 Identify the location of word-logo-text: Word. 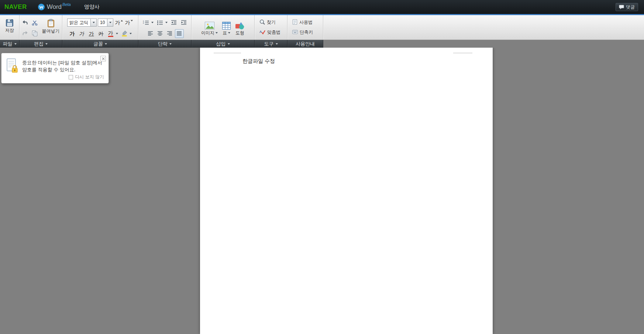
(54, 7).